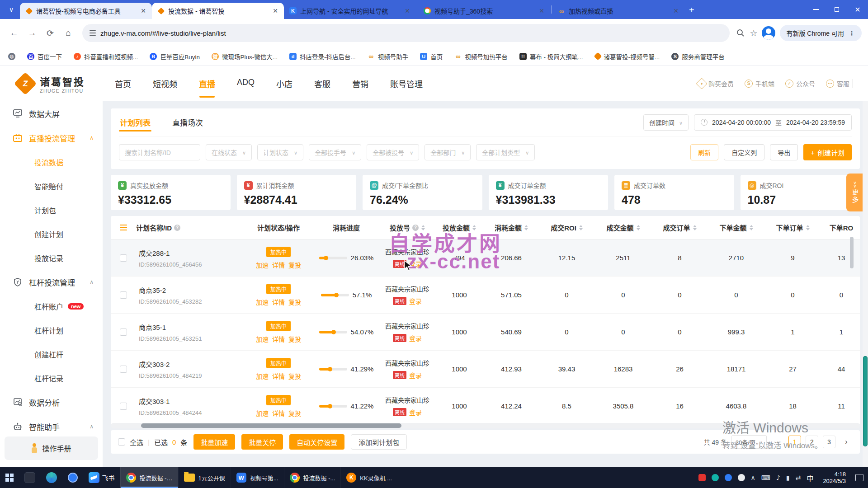 This screenshot has width=868, height=488. What do you see at coordinates (769, 33) in the screenshot?
I see `profile-avatar` at bounding box center [769, 33].